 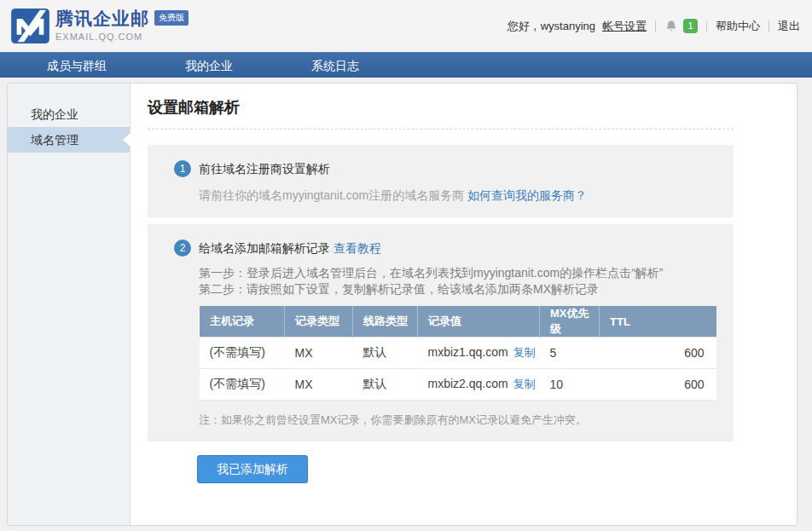 What do you see at coordinates (99, 37) in the screenshot?
I see `brand-domain: EXMAIL.QQ.COM` at bounding box center [99, 37].